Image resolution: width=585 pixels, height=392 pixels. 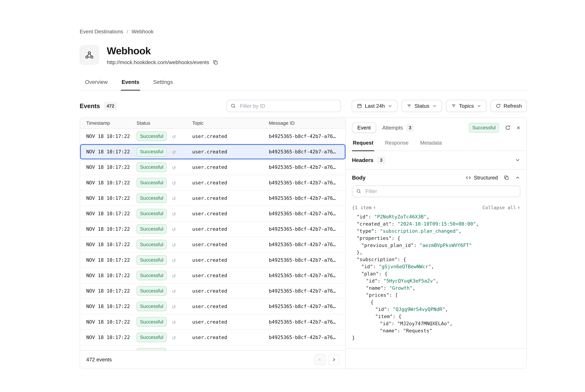 What do you see at coordinates (363, 144) in the screenshot?
I see `subtab-request: Request` at bounding box center [363, 144].